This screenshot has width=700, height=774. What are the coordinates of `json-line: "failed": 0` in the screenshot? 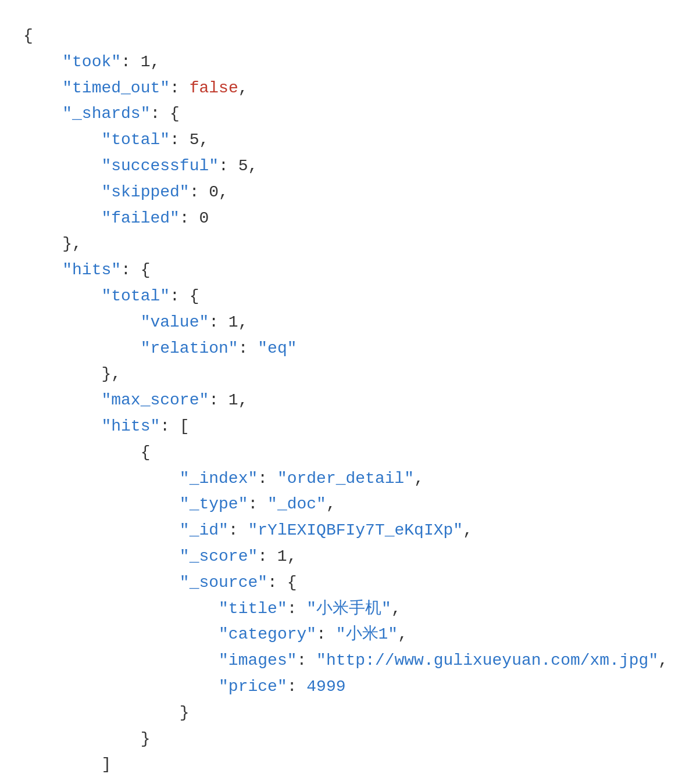 It's located at (350, 218).